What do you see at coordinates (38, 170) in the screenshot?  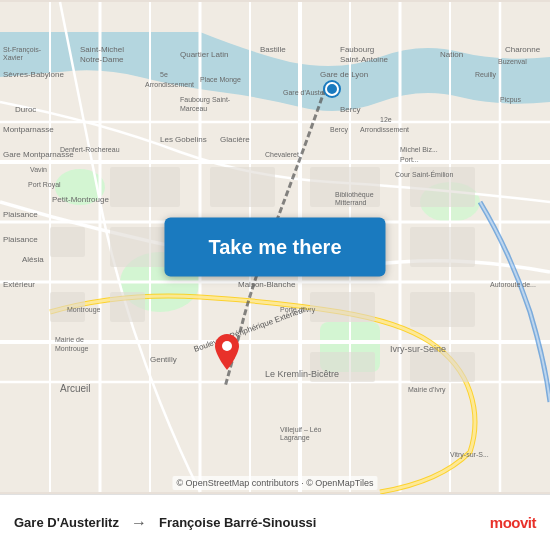 I see `svg-text: Vavin` at bounding box center [38, 170].